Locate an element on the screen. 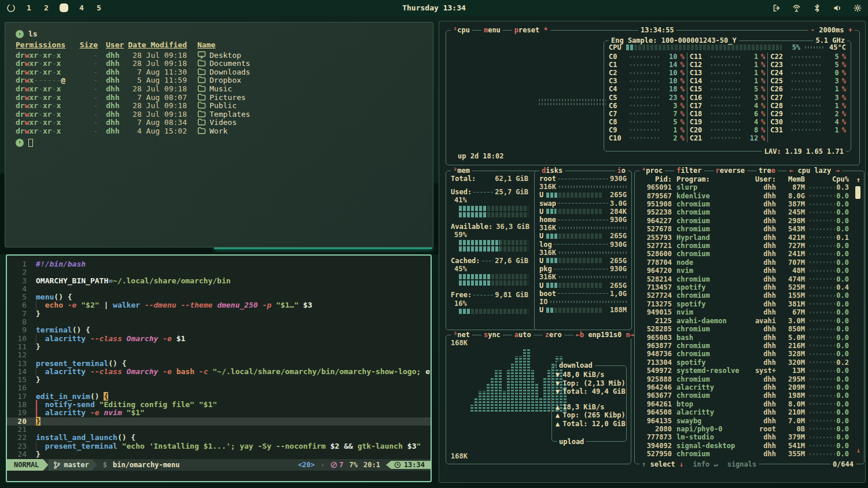 The width and height of the screenshot is (868, 488). process-row: 879567kdenlivedhh8.0G0.0 is located at coordinates (744, 195).